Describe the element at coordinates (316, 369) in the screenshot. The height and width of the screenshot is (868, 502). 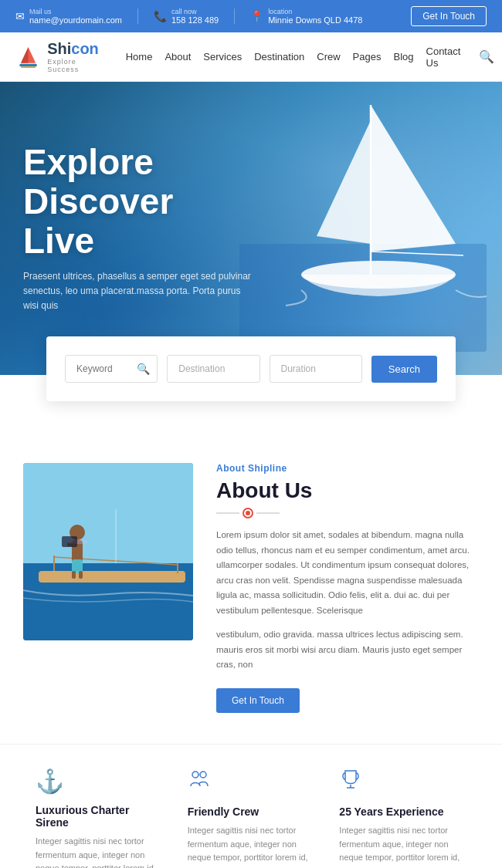
I see `duration-wrap: Duration 1 Week 2 Weeks 1 Month` at that location.